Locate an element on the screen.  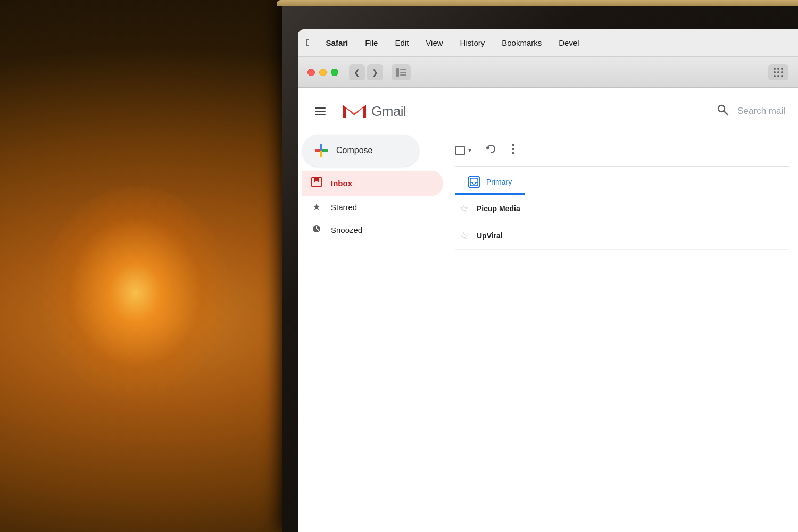
inbox-label: Inbox is located at coordinates (342, 183).